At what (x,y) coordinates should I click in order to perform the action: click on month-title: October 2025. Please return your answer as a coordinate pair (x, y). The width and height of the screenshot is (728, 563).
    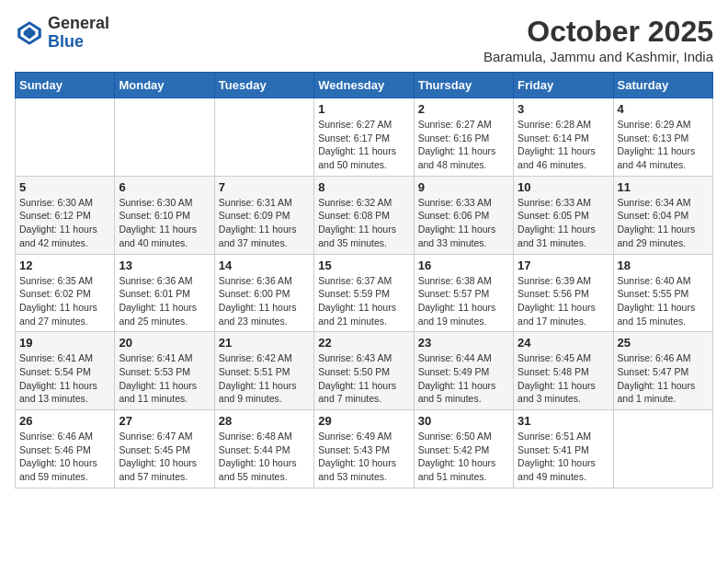
    Looking at the image, I should click on (598, 31).